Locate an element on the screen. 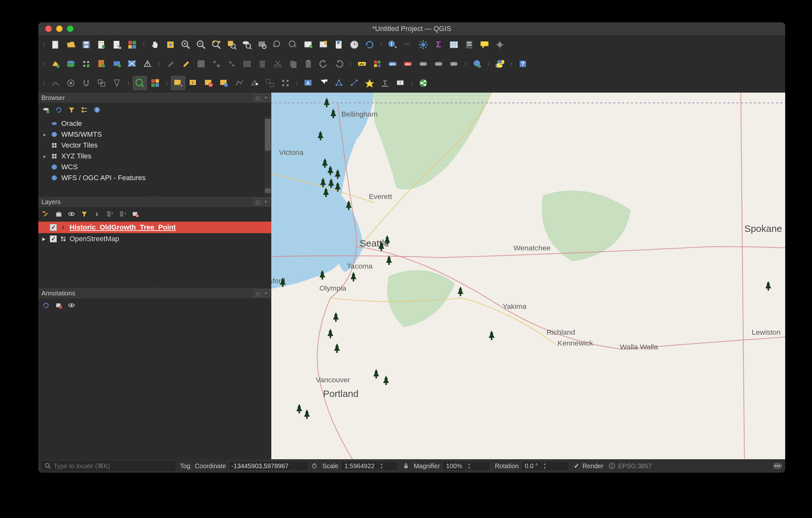 Image resolution: width=812 pixels, height=518 pixels. style-manager-button is located at coordinates (132, 45).